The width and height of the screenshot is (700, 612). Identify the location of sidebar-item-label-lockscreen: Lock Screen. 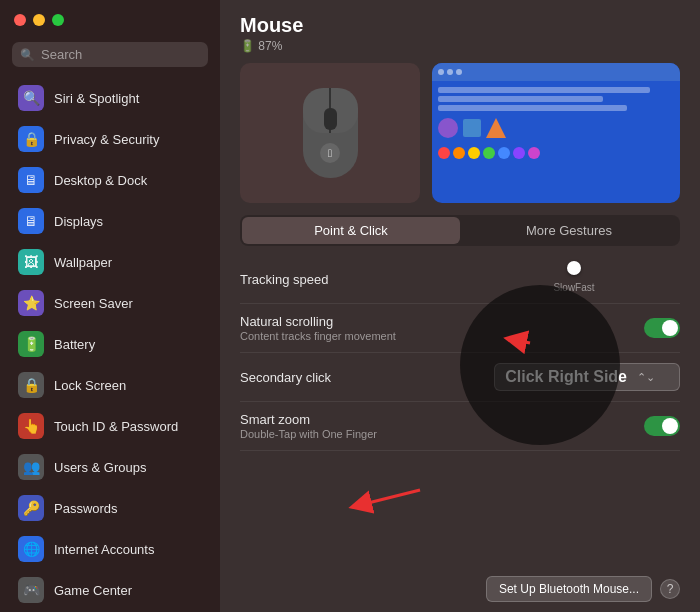
(128, 386).